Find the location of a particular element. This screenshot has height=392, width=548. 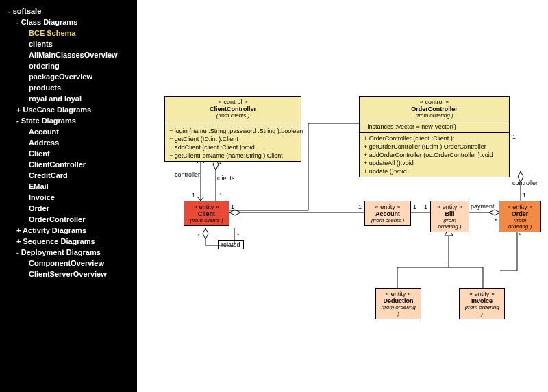

class-name: Order is located at coordinates (520, 214).